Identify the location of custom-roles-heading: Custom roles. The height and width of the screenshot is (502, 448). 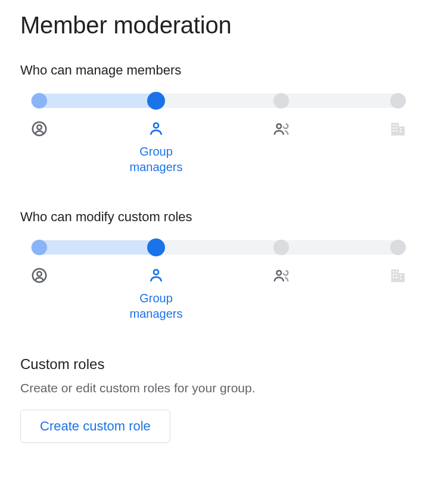
(224, 364).